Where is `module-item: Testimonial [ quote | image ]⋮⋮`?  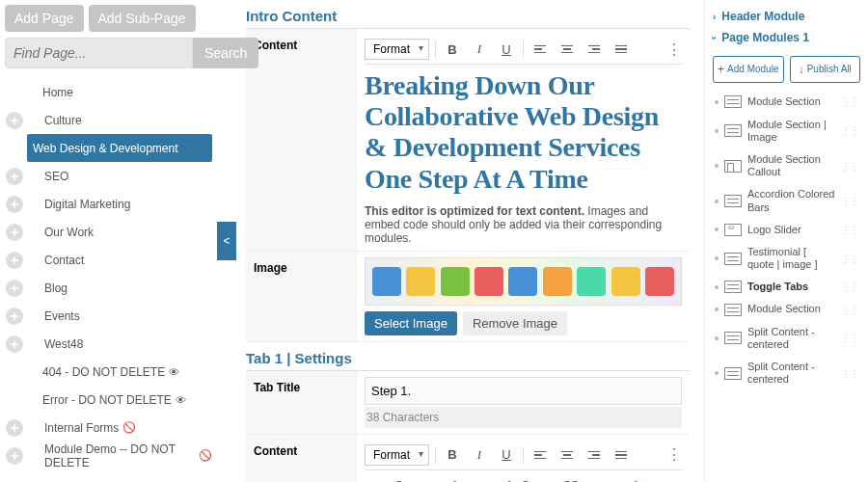 module-item: Testimonial [ quote | image ]⋮⋮ is located at coordinates (787, 258).